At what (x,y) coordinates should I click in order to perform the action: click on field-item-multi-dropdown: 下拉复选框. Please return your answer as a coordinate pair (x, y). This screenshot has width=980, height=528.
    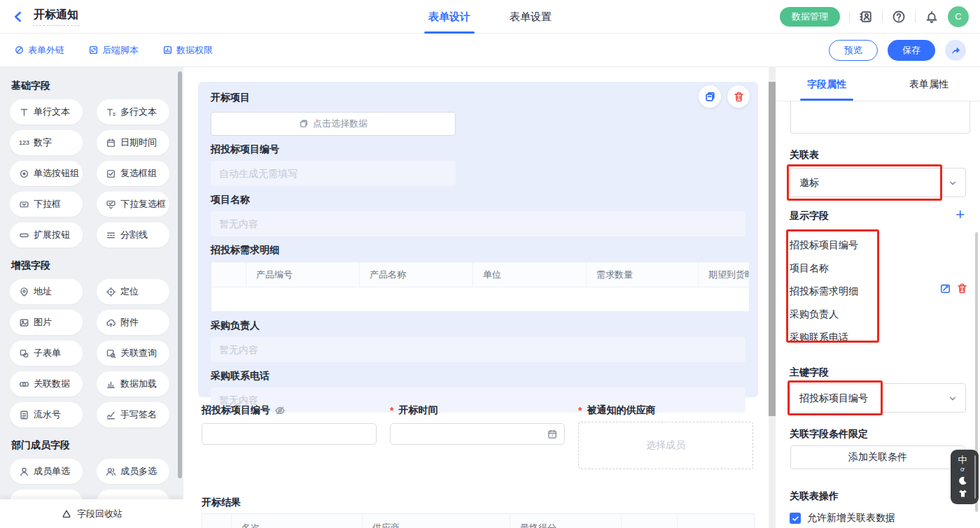
    Looking at the image, I should click on (133, 204).